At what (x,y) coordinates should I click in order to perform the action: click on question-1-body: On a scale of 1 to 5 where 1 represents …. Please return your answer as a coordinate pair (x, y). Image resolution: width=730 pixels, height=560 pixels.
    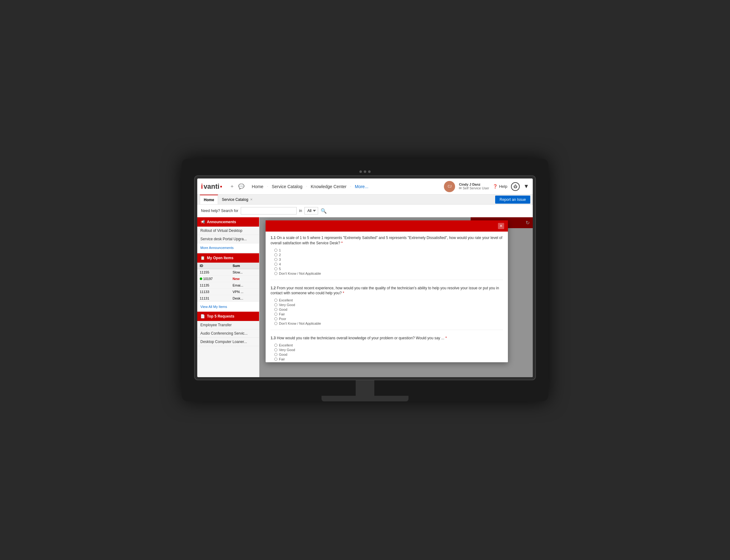
    Looking at the image, I should click on (386, 241).